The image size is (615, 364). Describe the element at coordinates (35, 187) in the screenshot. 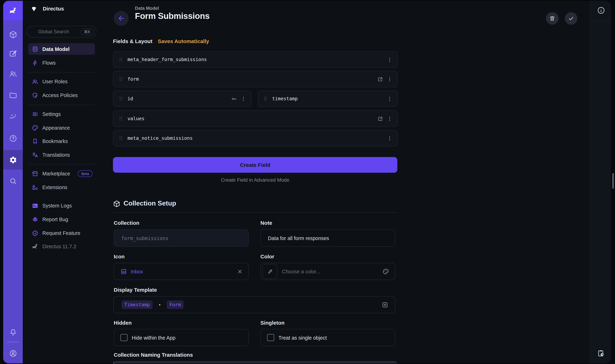

I see `shapes-icon` at that location.